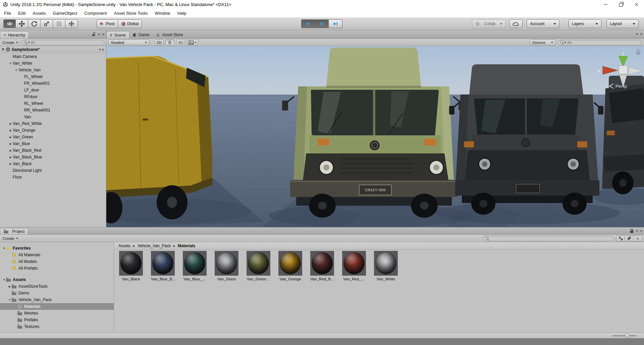 This screenshot has width=644, height=345. Describe the element at coordinates (638, 238) in the screenshot. I see `saved-search-button` at that location.